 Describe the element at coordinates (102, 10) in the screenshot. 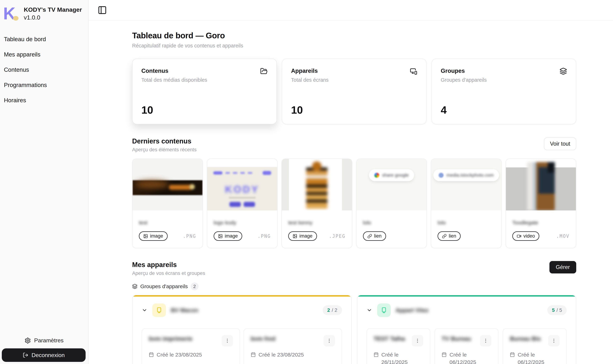

I see `panel-left-icon` at that location.